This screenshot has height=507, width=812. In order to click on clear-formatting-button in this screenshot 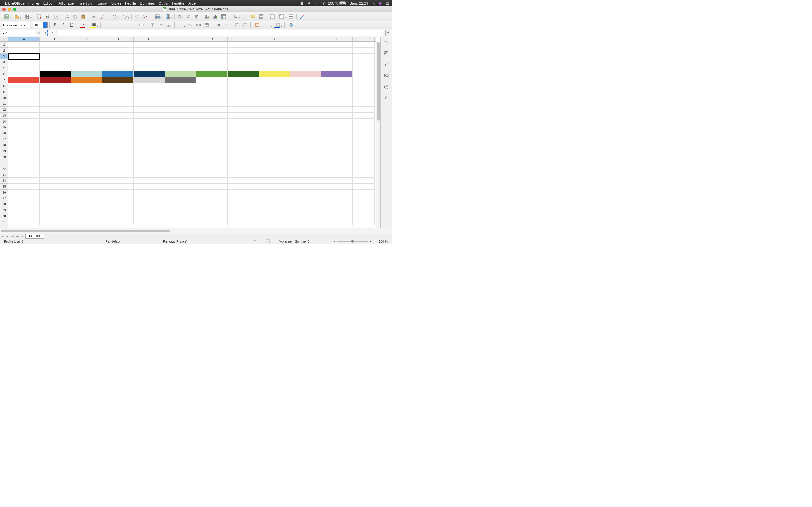, I will do `click(102, 17)`.